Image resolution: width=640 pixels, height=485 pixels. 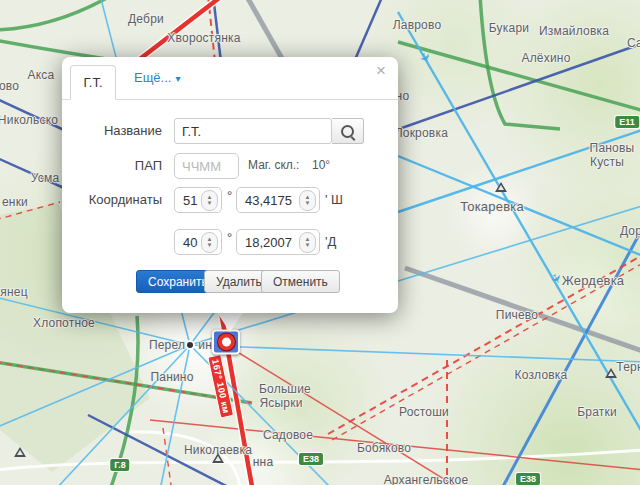 I want to click on map-label: Кусты, so click(x=607, y=162).